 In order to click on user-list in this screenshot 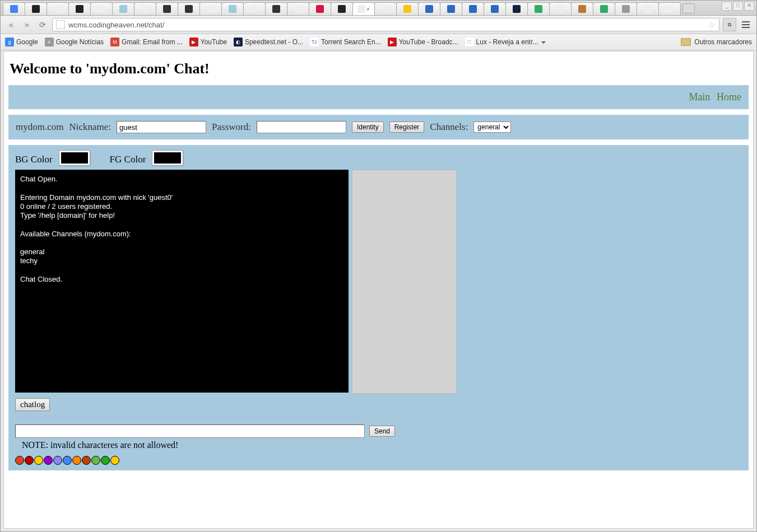, I will do `click(405, 282)`.